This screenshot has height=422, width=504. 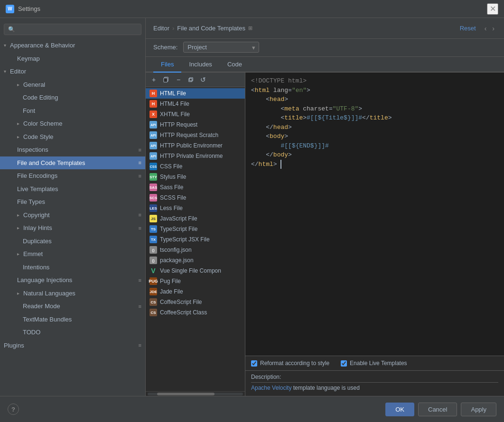 What do you see at coordinates (196, 394) in the screenshot?
I see `scrollbar-track` at bounding box center [196, 394].